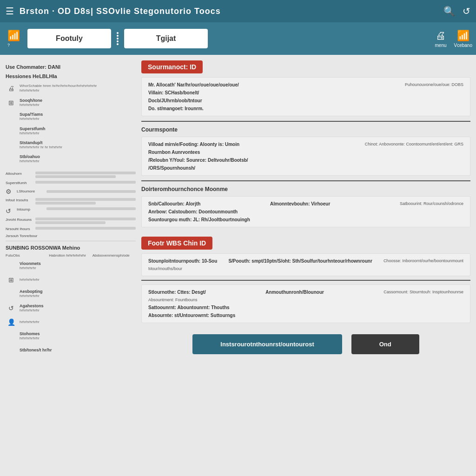 The image size is (476, 476). What do you see at coordinates (449, 11) in the screenshot?
I see `search-icon: 🔍` at bounding box center [449, 11].